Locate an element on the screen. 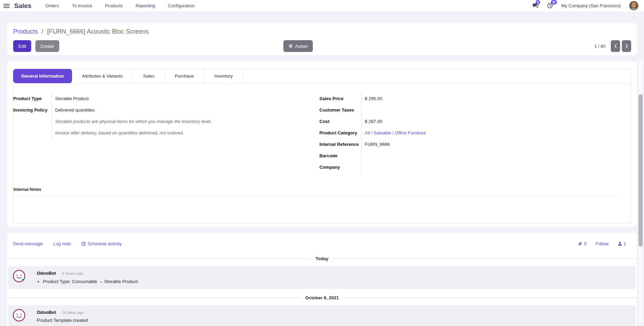 This screenshot has width=644, height=326. app-name: Sales is located at coordinates (23, 6).